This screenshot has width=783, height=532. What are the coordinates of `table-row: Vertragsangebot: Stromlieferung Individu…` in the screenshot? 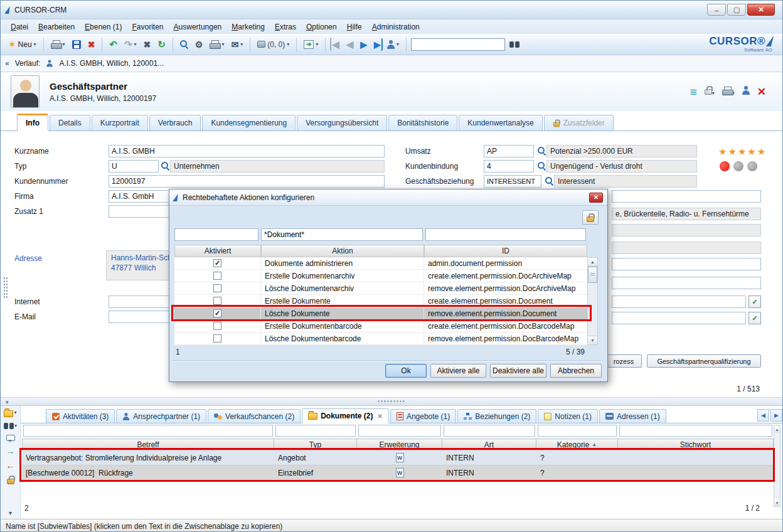 It's located at (398, 458).